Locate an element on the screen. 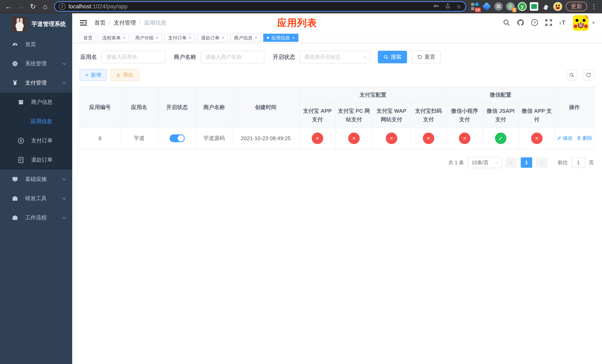 The height and width of the screenshot is (364, 602). tab-home: 首页 is located at coordinates (88, 38).